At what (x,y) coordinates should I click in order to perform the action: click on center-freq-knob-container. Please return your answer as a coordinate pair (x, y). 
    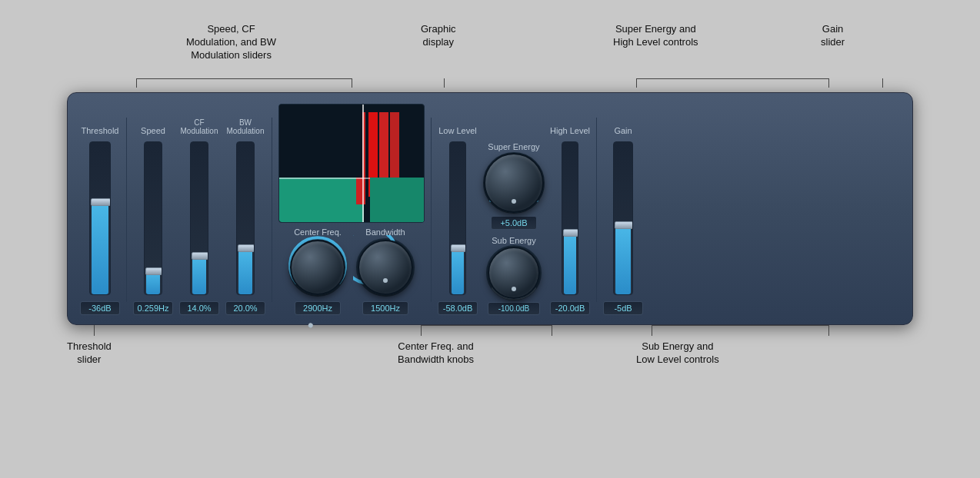
    Looking at the image, I should click on (318, 267).